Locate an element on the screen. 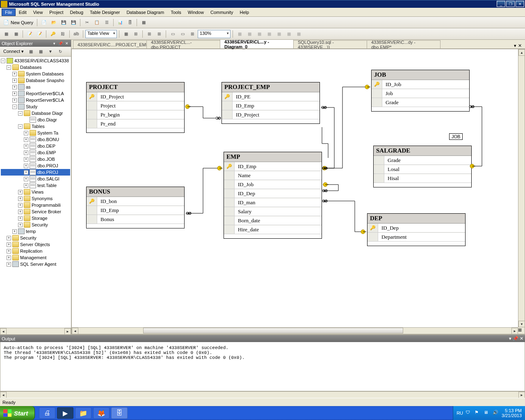 Image resolution: width=525 pixels, height=420 pixels. menu-help: Help is located at coordinates (244, 12).